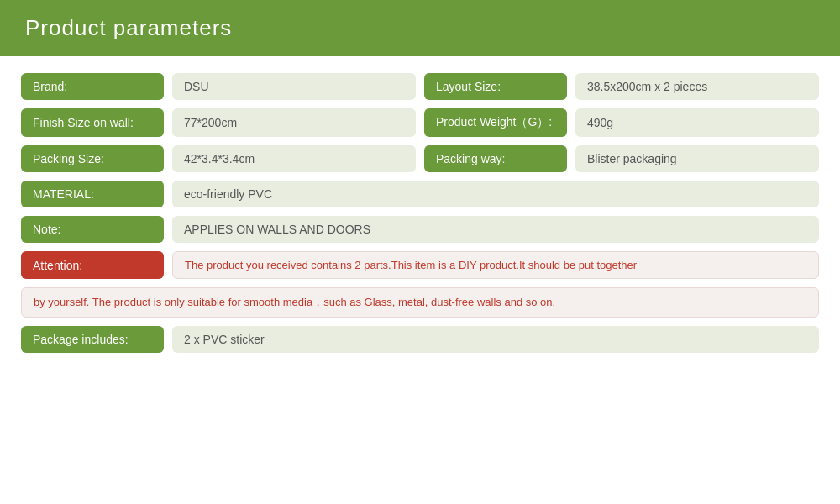  What do you see at coordinates (218, 87) in the screenshot?
I see `brand-half: Brand: DSU` at bounding box center [218, 87].